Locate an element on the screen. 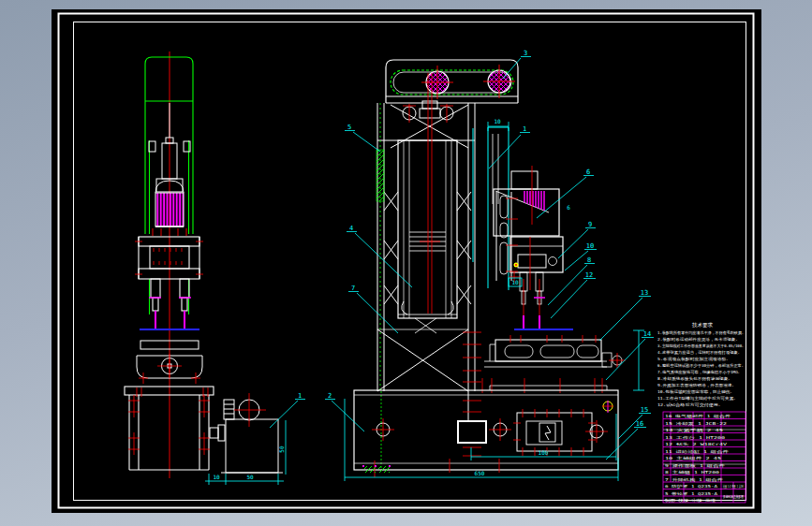 The height and width of the screenshot is (526, 812). indicator-lamp-center is located at coordinates (516, 265).